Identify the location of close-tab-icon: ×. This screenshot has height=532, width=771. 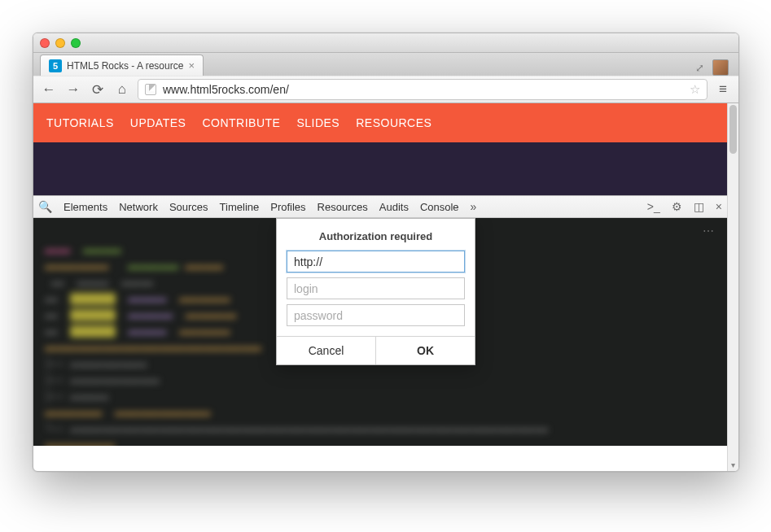
(191, 65).